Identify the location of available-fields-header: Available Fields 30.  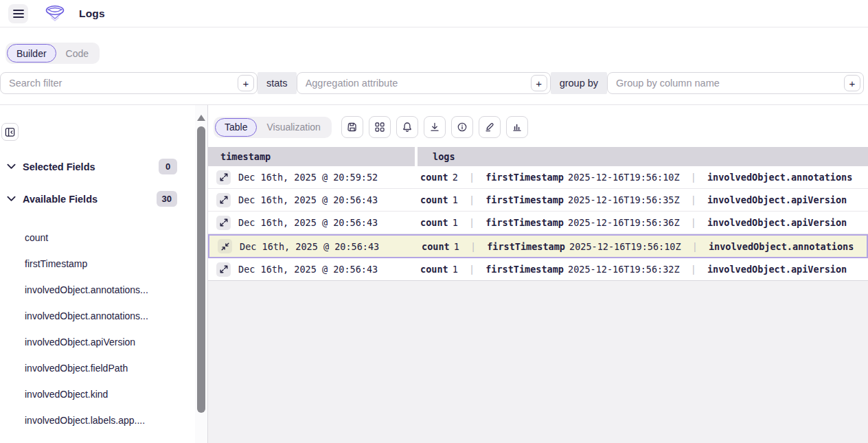
(92, 199).